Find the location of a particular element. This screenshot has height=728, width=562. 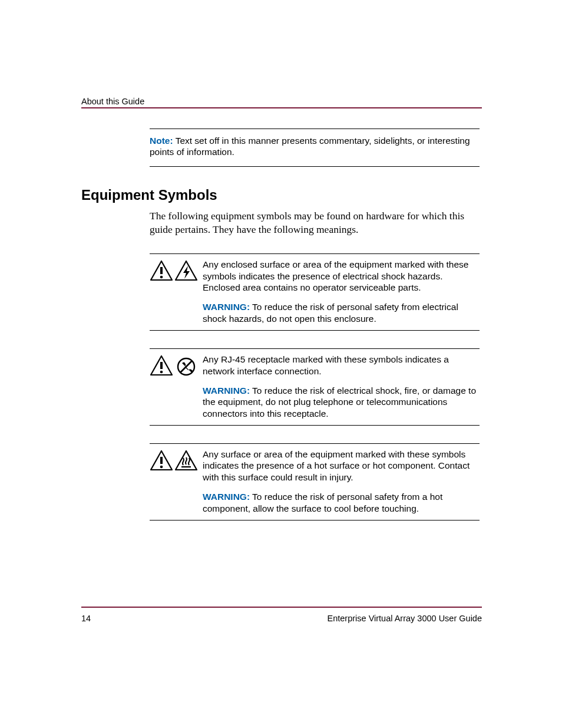

symbol-block-shock: Any enclosed surface or area of the equi… is located at coordinates (315, 292).